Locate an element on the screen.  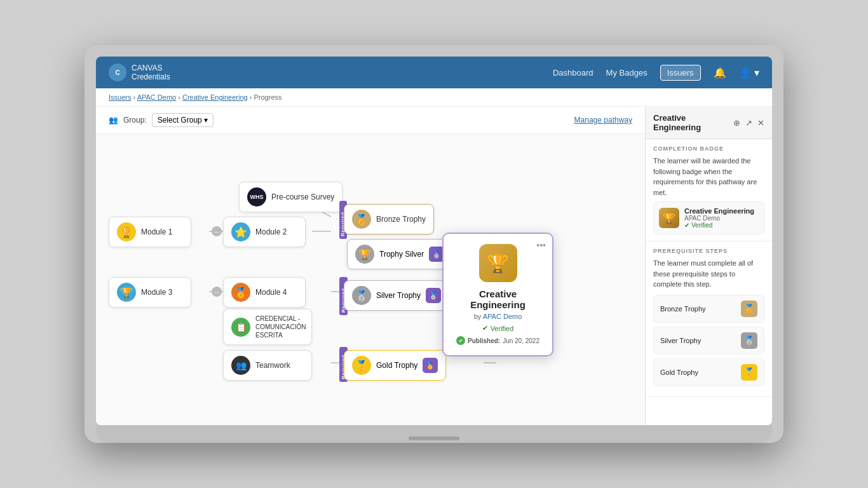
module3-icon: 🏆 is located at coordinates (126, 292).